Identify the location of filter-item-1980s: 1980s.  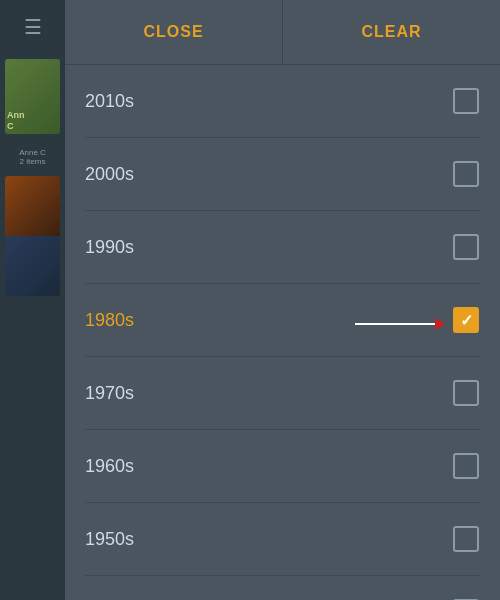
(282, 320).